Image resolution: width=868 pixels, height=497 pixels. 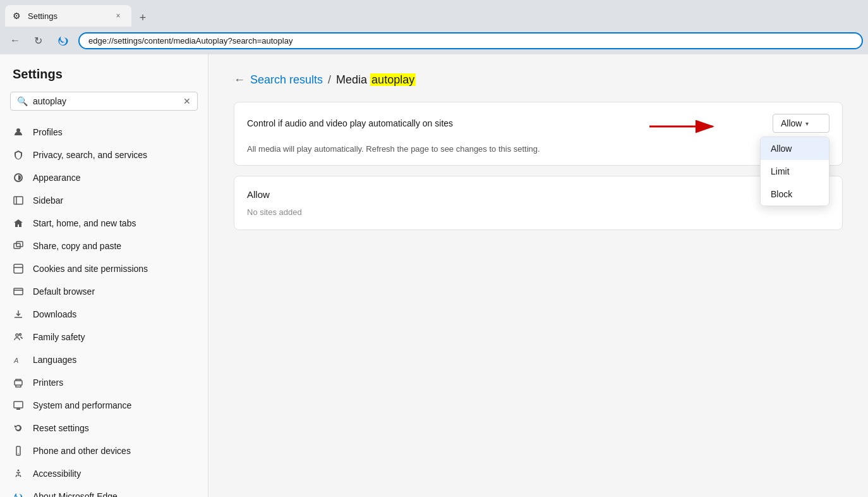 I want to click on sidebar-item-label: Start, home, and new tabs, so click(x=85, y=223).